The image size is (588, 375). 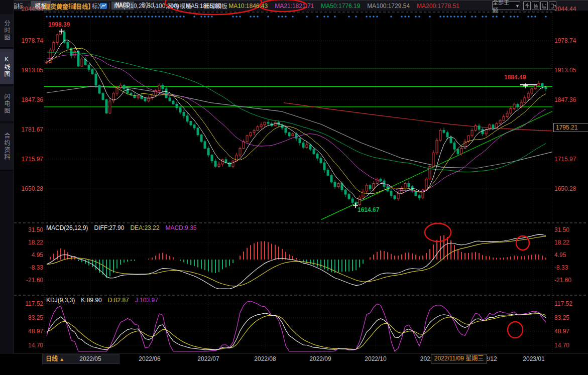 What do you see at coordinates (340, 6) in the screenshot?
I see `ma-value: MA50:1776.19` at bounding box center [340, 6].